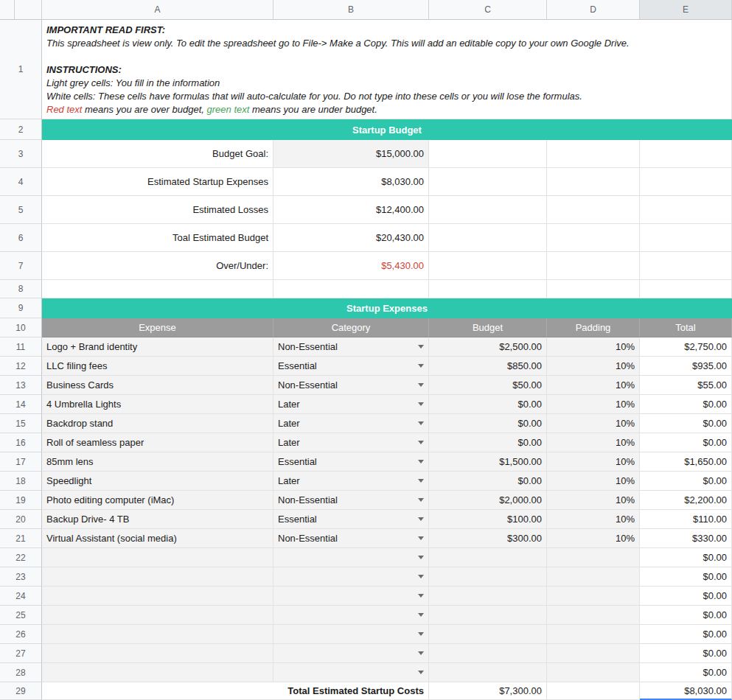  Describe the element at coordinates (686, 691) in the screenshot. I see `grand-total-cell: $8,030.00` at that location.